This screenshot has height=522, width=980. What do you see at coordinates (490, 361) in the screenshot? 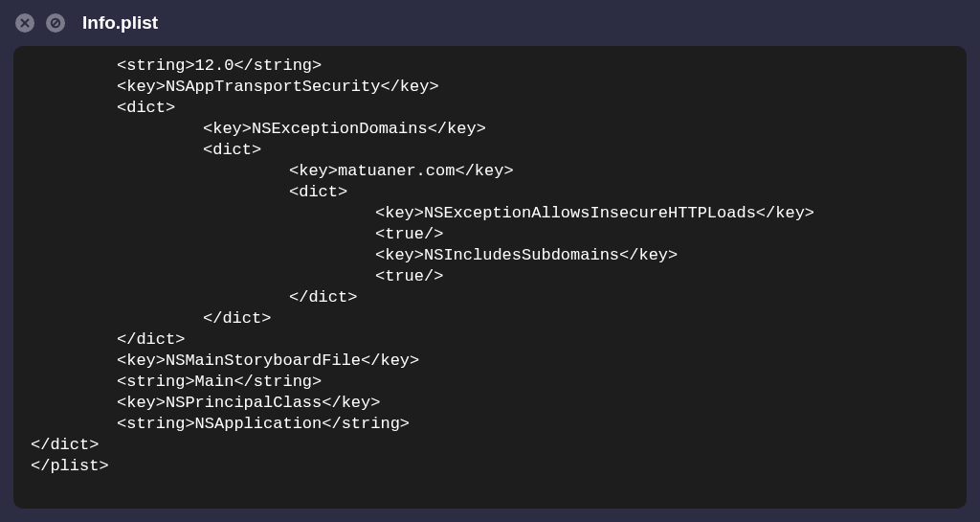
I see `code-line: <key>NSMainStoryboardFile</key>` at bounding box center [490, 361].